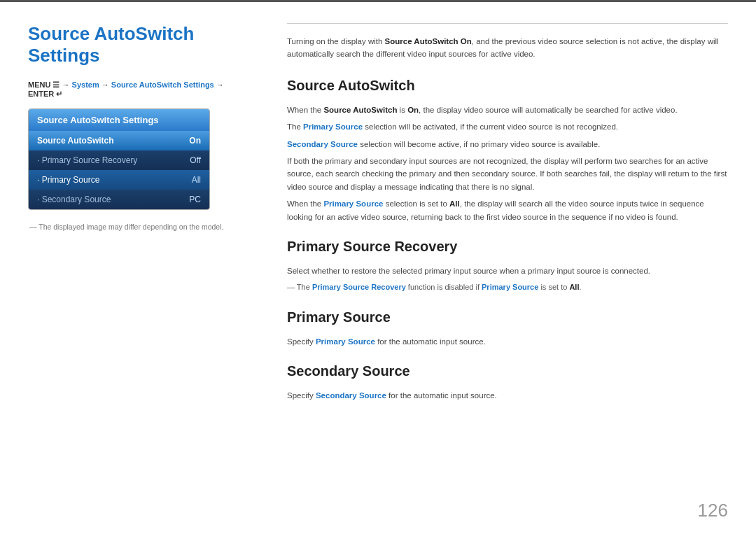 The width and height of the screenshot is (756, 534). Describe the element at coordinates (140, 90) in the screenshot. I see `menu-path: MENU ☰ → System → Source AutoSwitch Sett…` at that location.